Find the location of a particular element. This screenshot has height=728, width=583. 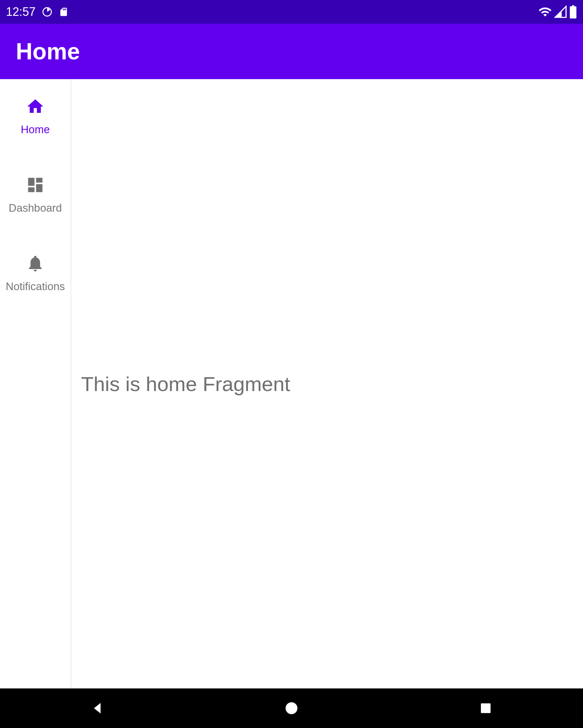

status-bar: 12:57 is located at coordinates (292, 12).